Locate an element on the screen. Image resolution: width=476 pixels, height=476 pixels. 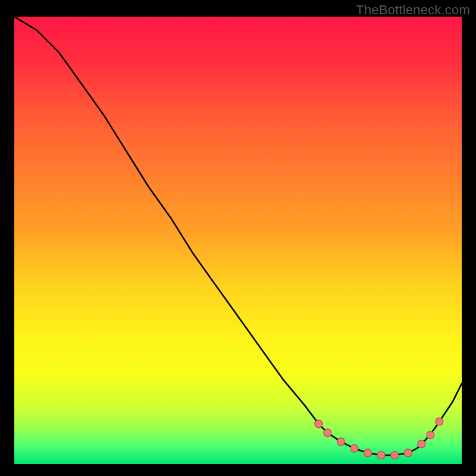
watermark-text: TheBottleneck.com is located at coordinates (413, 10).